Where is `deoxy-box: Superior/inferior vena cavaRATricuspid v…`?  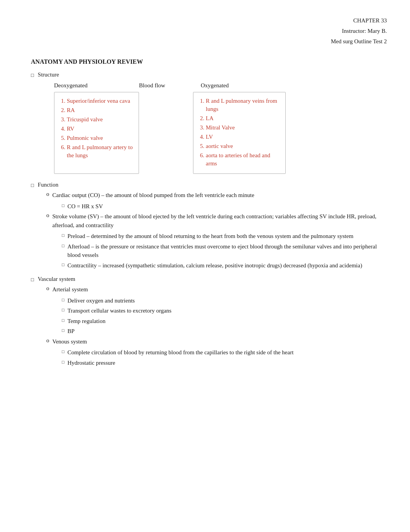
deoxy-box: Superior/inferior vena cavaRATricuspid v… is located at coordinates (97, 133).